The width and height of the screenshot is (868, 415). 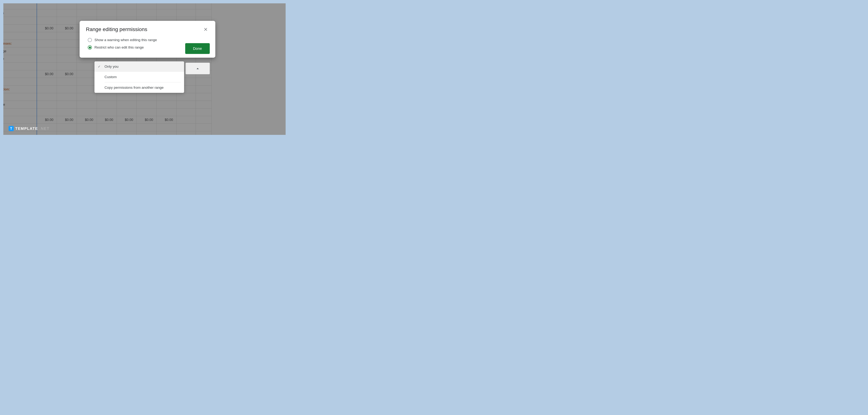 What do you see at coordinates (197, 68) in the screenshot?
I see `caret-up-icon` at bounding box center [197, 68].